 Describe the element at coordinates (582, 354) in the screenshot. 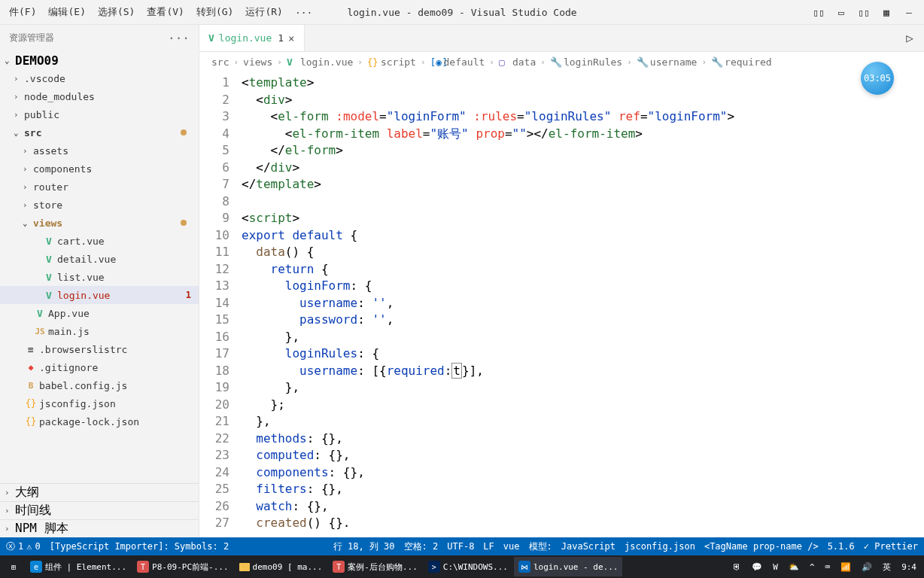

I see `code-line: loginRules: {` at that location.